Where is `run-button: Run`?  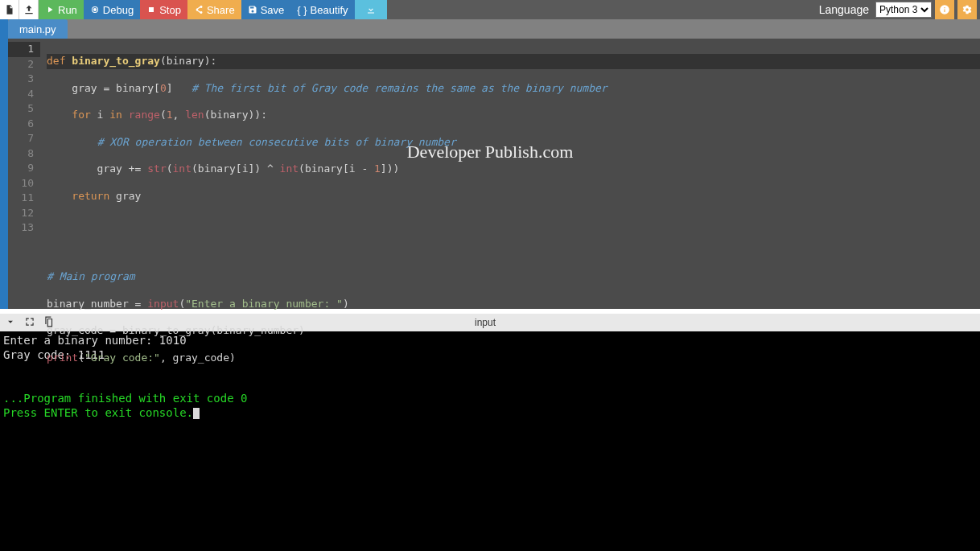 run-button: Run is located at coordinates (61, 10).